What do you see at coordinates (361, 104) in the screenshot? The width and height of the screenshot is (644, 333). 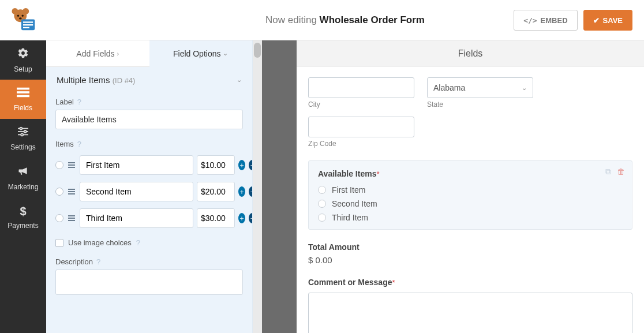 I see `city-label: City` at bounding box center [361, 104].